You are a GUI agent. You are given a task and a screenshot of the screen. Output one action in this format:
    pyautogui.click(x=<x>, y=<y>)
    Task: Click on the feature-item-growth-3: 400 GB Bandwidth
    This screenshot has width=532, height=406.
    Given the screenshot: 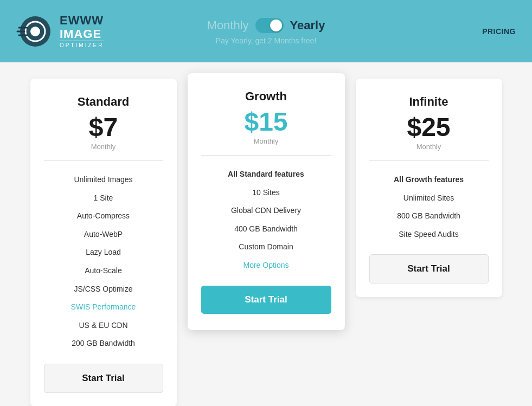 What is the action you would take?
    pyautogui.click(x=266, y=229)
    